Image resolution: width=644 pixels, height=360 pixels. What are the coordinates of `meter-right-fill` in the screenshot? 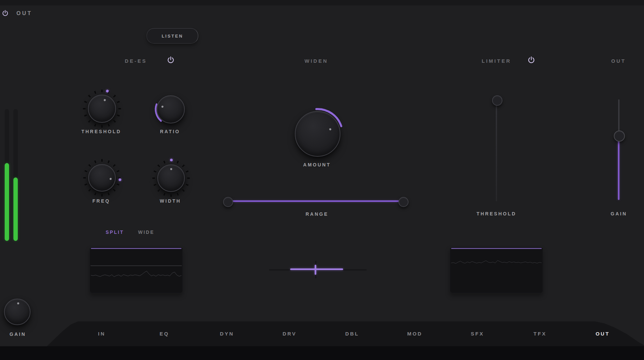 It's located at (15, 209).